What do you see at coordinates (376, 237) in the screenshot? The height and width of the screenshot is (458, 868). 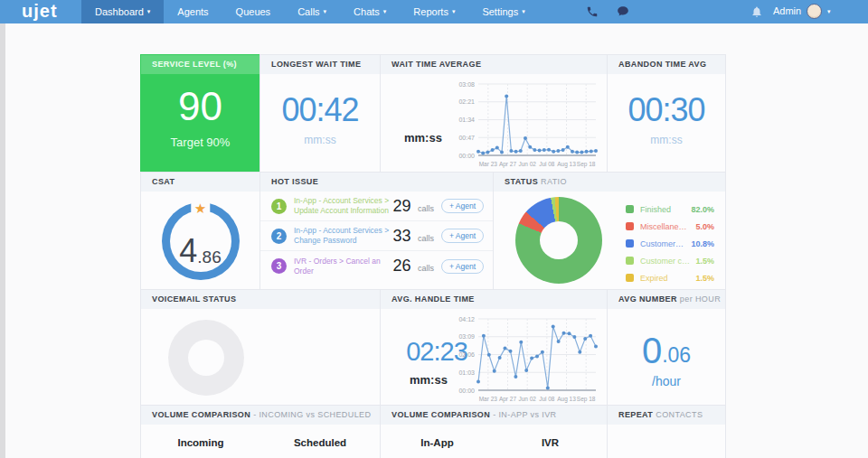 I see `hot-issue-row: 2 In-App - Account Services > Change Pas…` at bounding box center [376, 237].